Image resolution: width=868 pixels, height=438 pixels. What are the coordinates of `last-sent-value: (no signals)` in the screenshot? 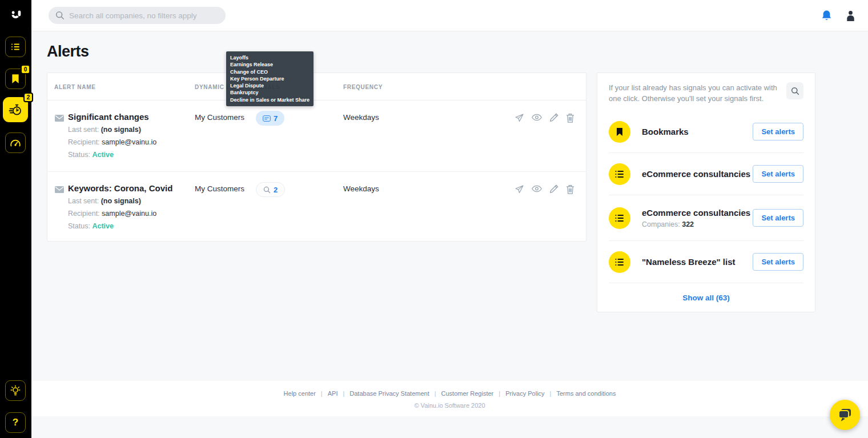 It's located at (121, 130).